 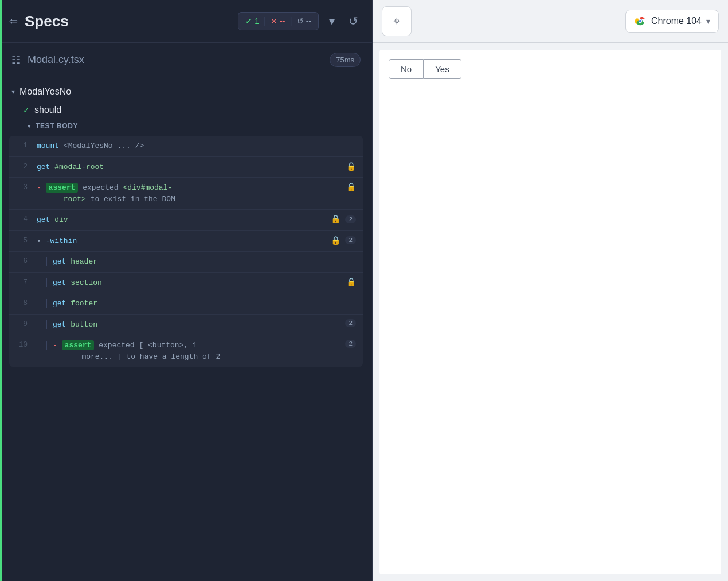 What do you see at coordinates (640, 21) in the screenshot?
I see `chrome-icon` at bounding box center [640, 21].